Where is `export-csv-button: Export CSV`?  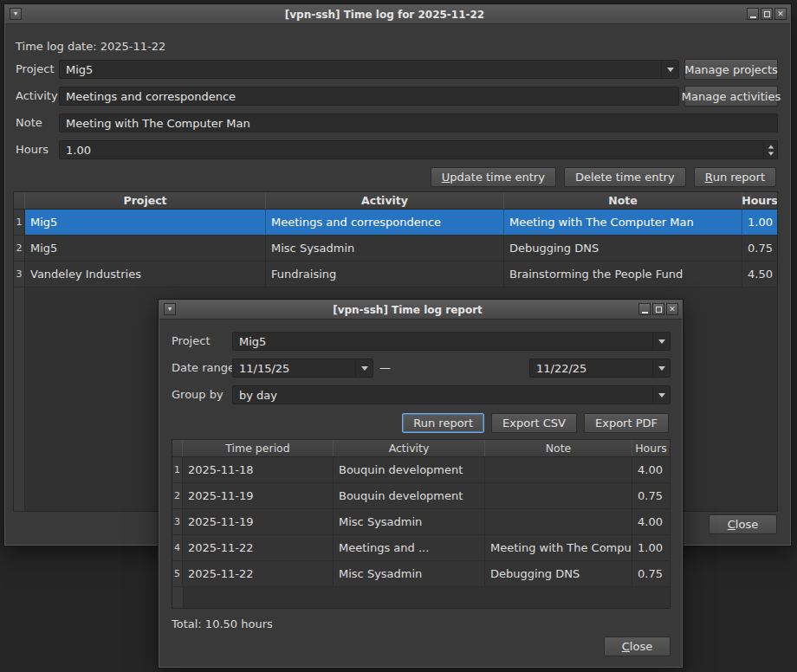
export-csv-button: Export CSV is located at coordinates (534, 423).